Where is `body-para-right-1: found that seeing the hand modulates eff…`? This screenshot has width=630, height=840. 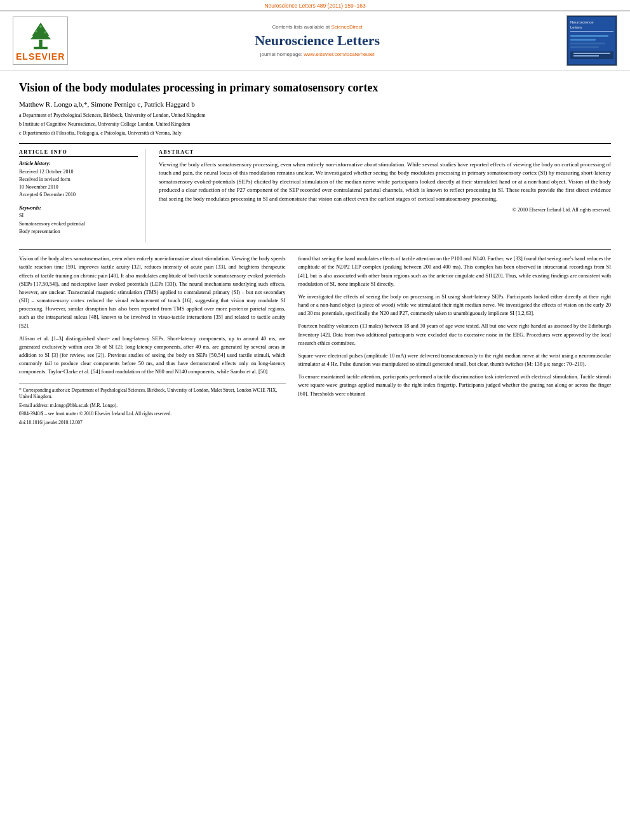
body-para-right-1: found that seeing the hand modulates eff… is located at coordinates (455, 272).